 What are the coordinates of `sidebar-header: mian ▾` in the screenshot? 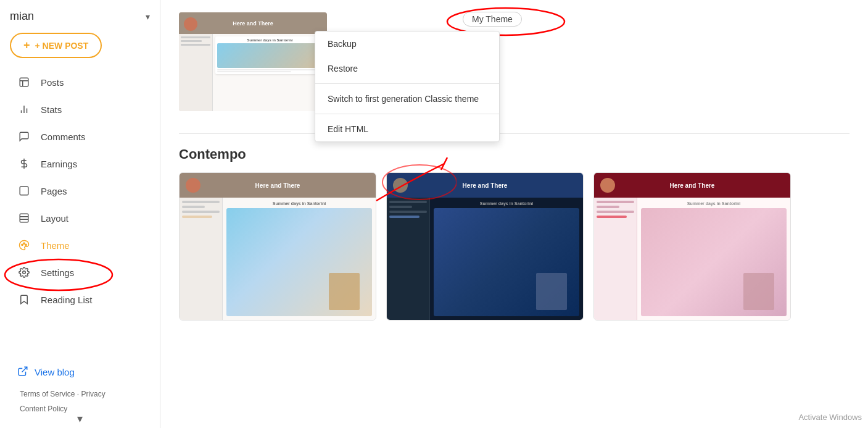 It's located at (80, 14).